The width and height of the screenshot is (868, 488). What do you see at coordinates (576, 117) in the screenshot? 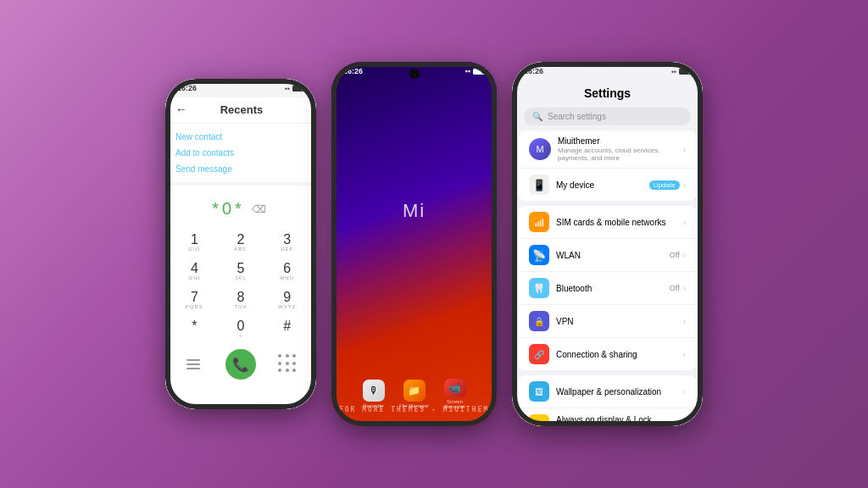
I see `search-placeholder-text: Search settings` at bounding box center [576, 117].